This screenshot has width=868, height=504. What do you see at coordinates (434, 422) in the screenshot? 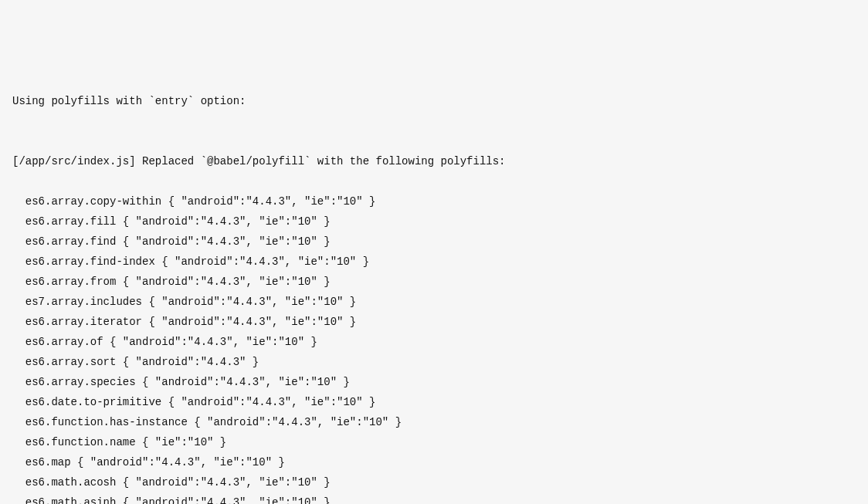
I see `polyfill-line: es6.function.has-instance { "android":"4…` at bounding box center [434, 422].